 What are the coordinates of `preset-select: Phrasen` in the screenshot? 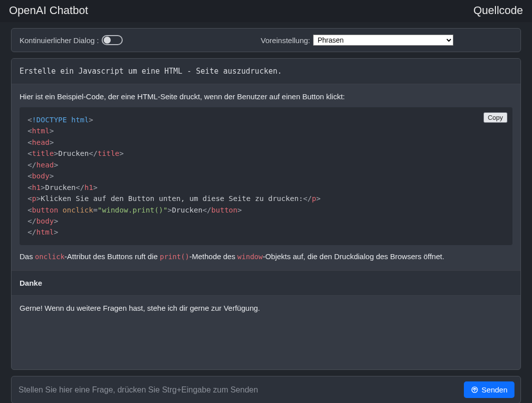 It's located at (383, 40).